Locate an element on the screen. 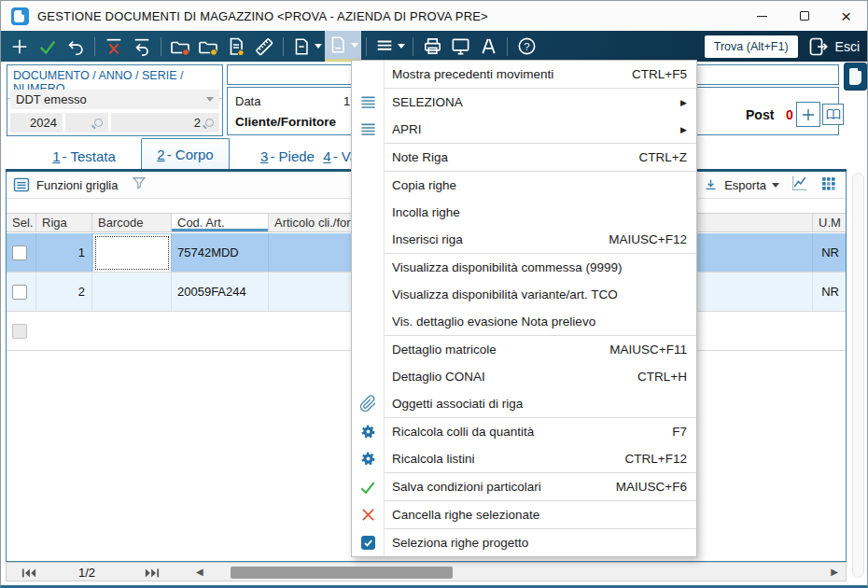 This screenshot has height=588, width=868. cell-barcode is located at coordinates (133, 291).